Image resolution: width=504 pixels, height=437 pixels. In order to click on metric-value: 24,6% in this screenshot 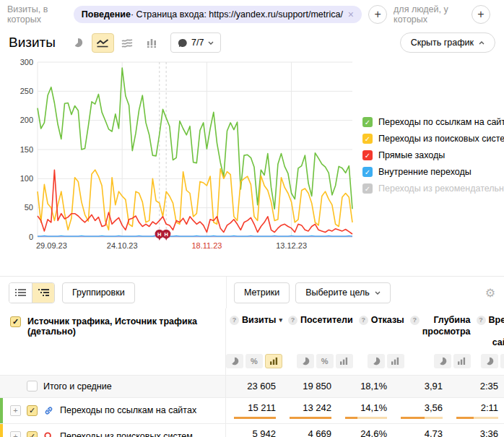, I will do `click(374, 433)`.